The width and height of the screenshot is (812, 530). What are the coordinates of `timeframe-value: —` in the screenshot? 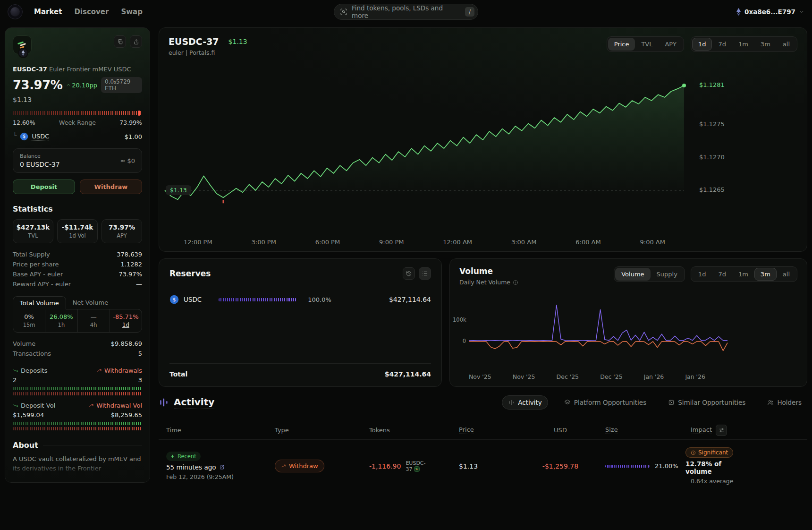 It's located at (93, 316).